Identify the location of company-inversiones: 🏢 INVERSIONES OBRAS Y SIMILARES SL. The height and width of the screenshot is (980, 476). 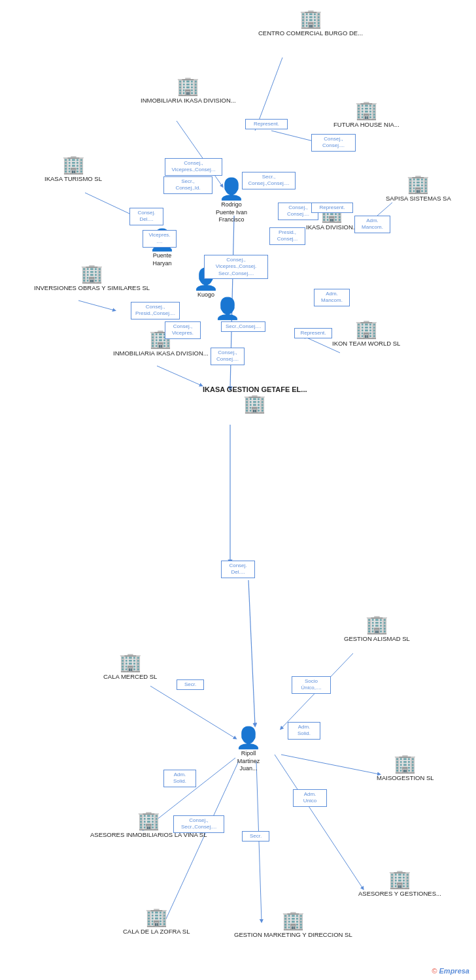
(92, 278).